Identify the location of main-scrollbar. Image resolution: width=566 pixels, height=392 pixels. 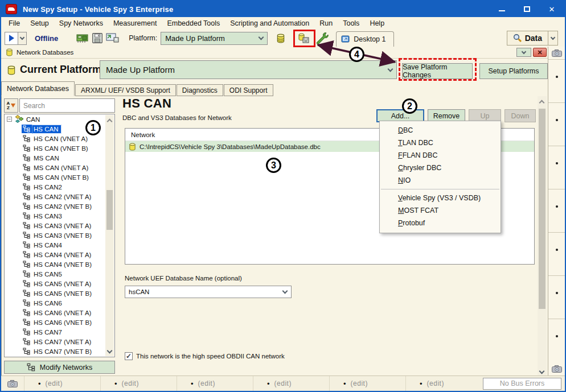
(542, 237).